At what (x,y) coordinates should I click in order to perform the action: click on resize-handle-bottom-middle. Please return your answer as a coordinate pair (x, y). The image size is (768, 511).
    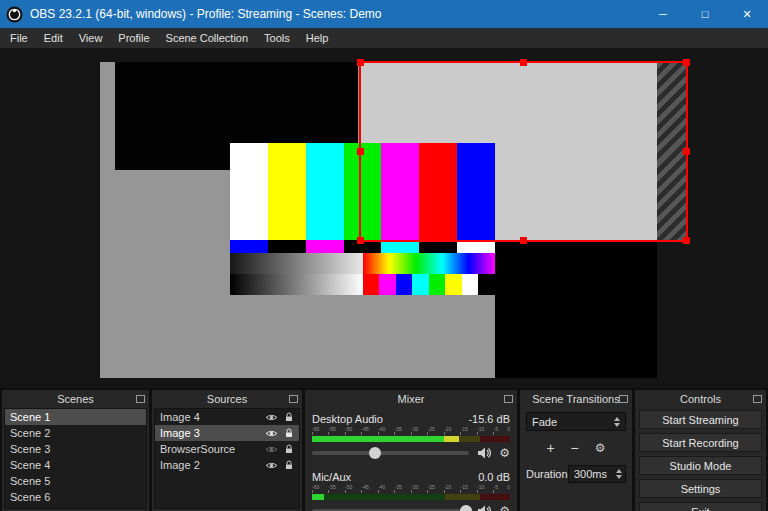
    Looking at the image, I should click on (524, 240).